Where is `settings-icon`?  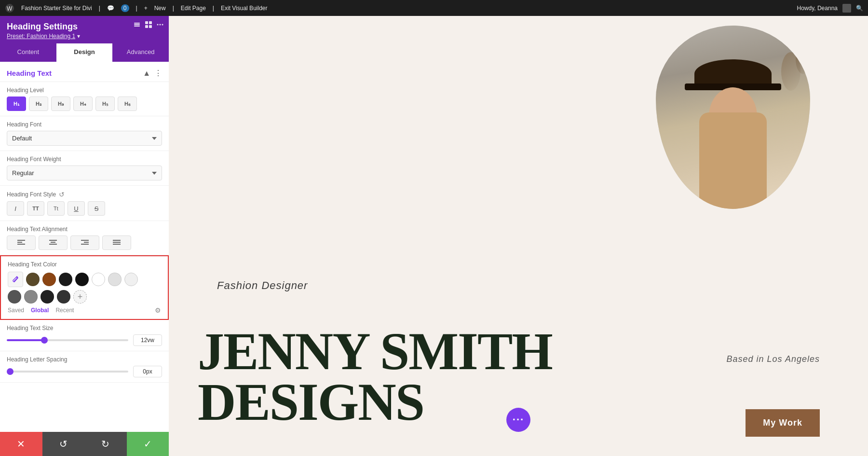
settings-icon is located at coordinates (137, 25).